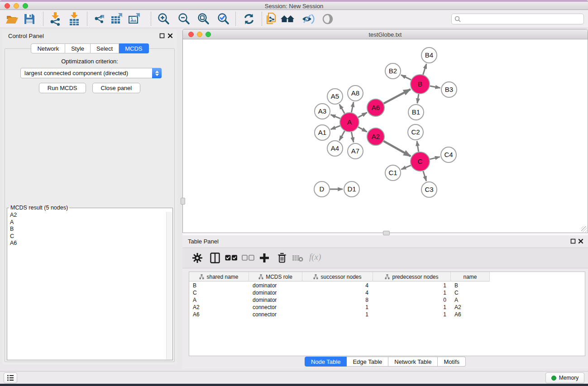 The width and height of the screenshot is (588, 386). What do you see at coordinates (219, 286) in the screenshot?
I see `cell-shared-name: B` at bounding box center [219, 286].